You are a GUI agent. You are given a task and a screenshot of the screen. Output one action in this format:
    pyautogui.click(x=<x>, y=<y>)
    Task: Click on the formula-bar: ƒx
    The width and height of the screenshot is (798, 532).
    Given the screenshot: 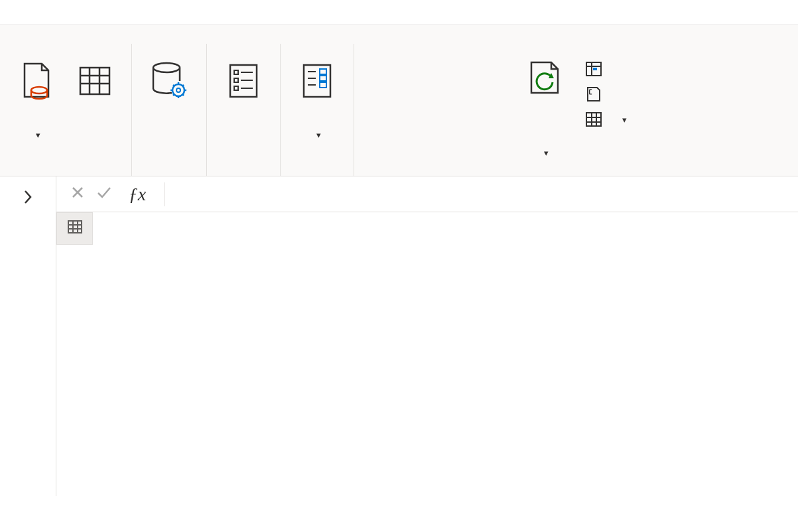 What is the action you would take?
    pyautogui.click(x=427, y=194)
    